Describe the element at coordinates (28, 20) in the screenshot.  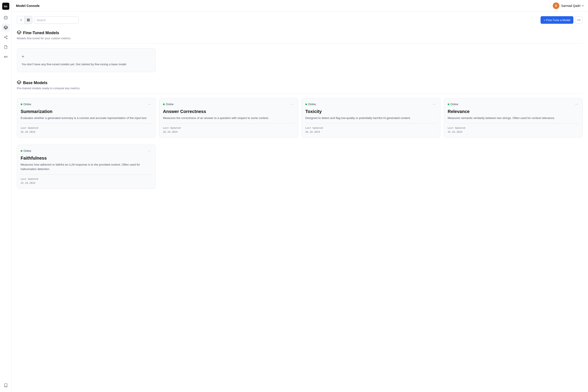
I see `grid-view-button` at that location.